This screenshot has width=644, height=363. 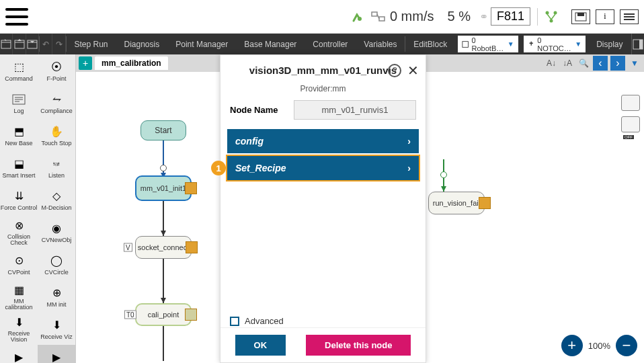 I want to click on menu-editblock: EditBlock, so click(x=430, y=44).